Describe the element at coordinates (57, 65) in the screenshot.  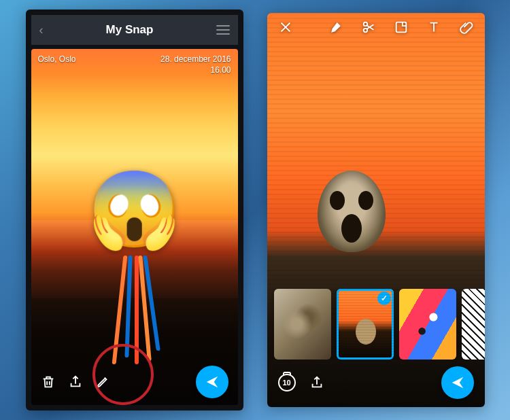
I see `snap-location: Oslo, Oslo` at that location.